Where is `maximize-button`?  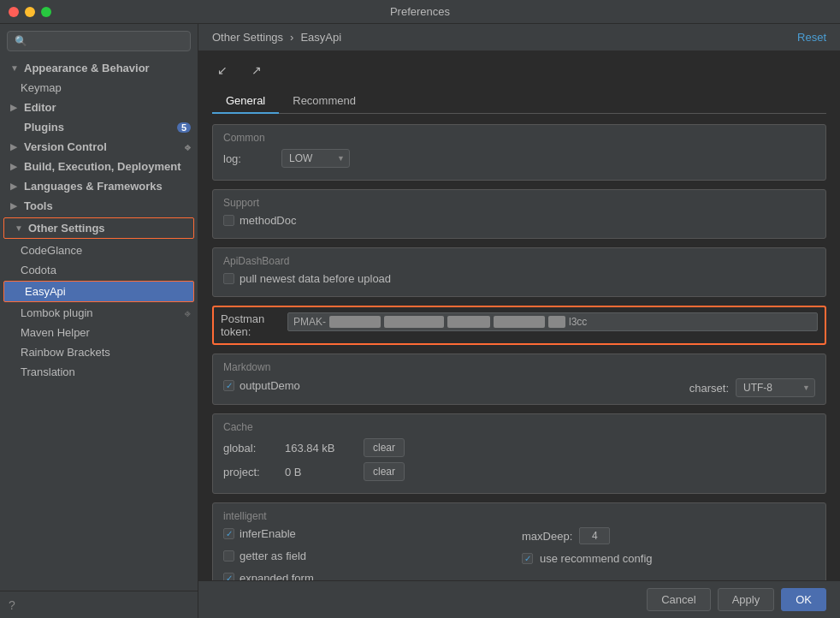 maximize-button is located at coordinates (46, 12).